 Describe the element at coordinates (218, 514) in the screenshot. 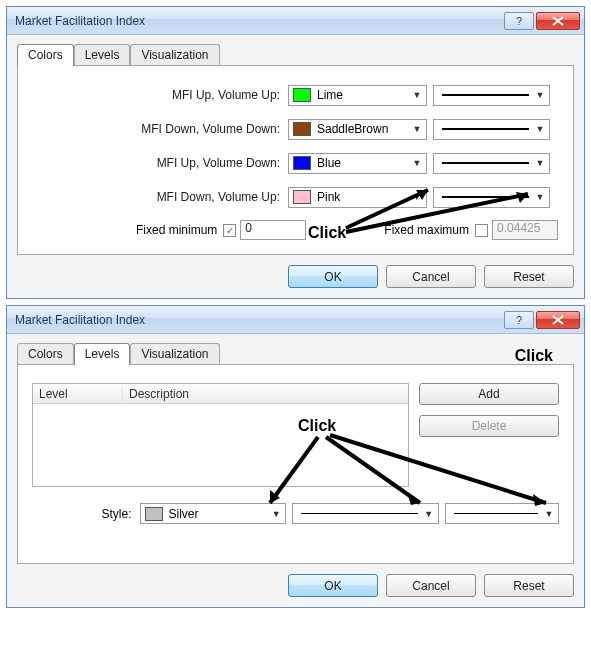

I see `color-name: Silver` at that location.